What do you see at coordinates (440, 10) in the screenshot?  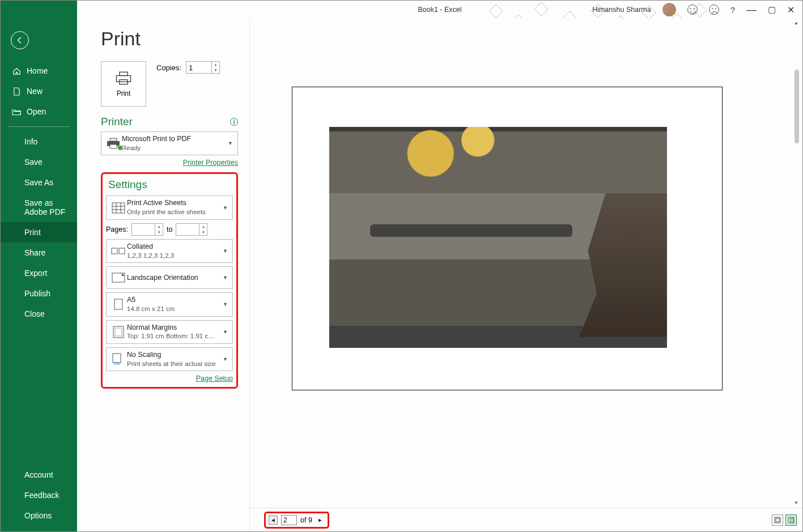 I see `window-title: Book1 - Excel` at bounding box center [440, 10].